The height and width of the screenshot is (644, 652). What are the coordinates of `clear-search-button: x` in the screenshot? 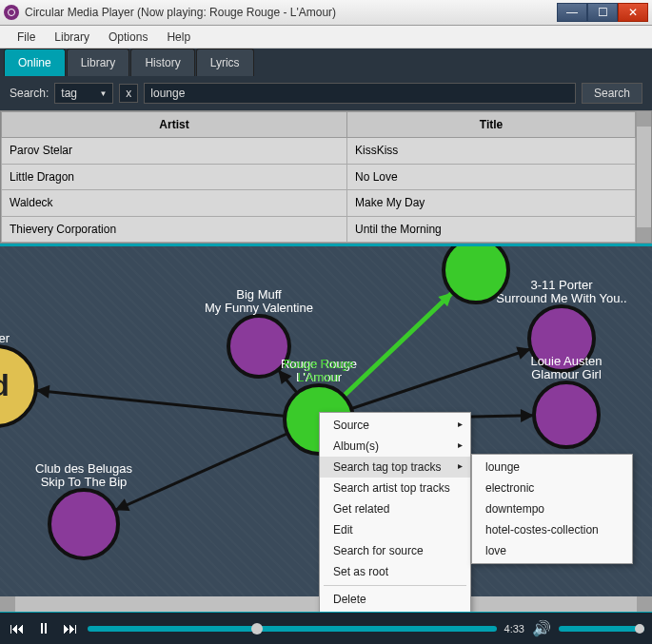 It's located at (128, 93).